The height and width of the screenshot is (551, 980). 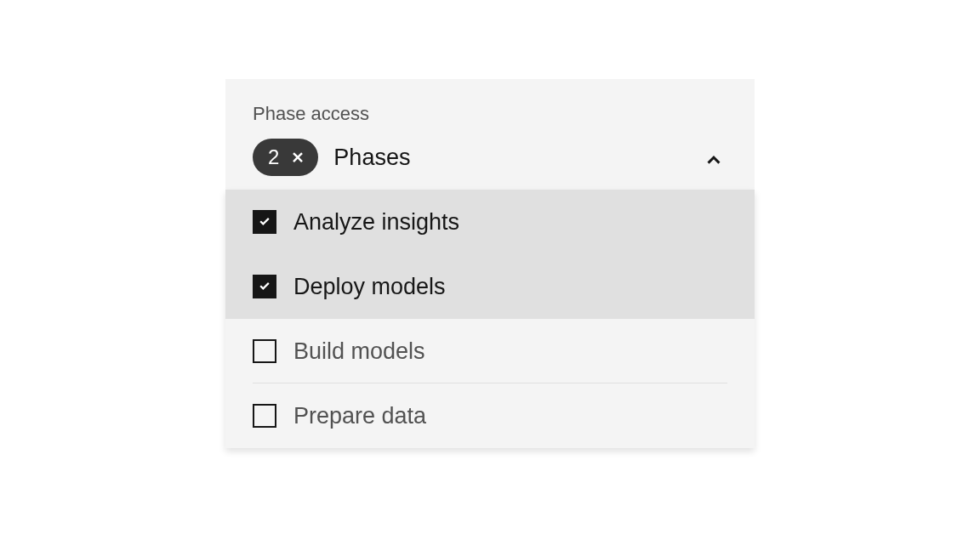 What do you see at coordinates (490, 351) in the screenshot?
I see `option-build-models: Build models` at bounding box center [490, 351].